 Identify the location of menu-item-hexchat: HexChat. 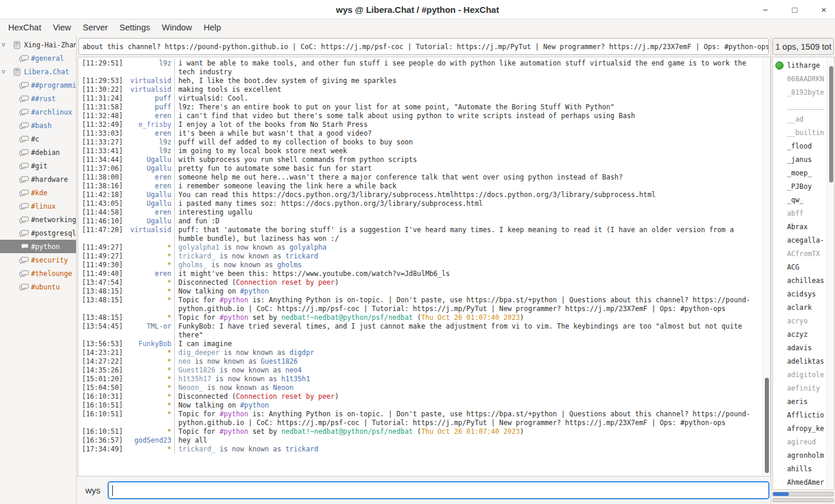
(25, 27).